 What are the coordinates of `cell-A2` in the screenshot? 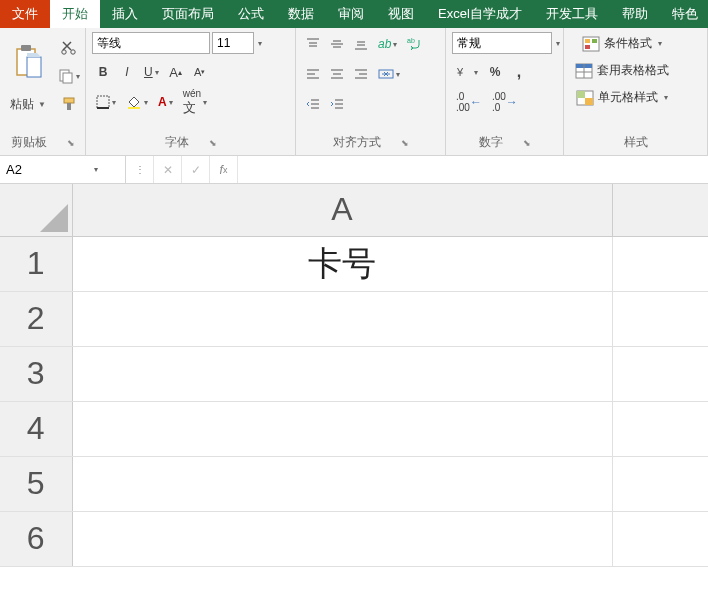 It's located at (342, 318).